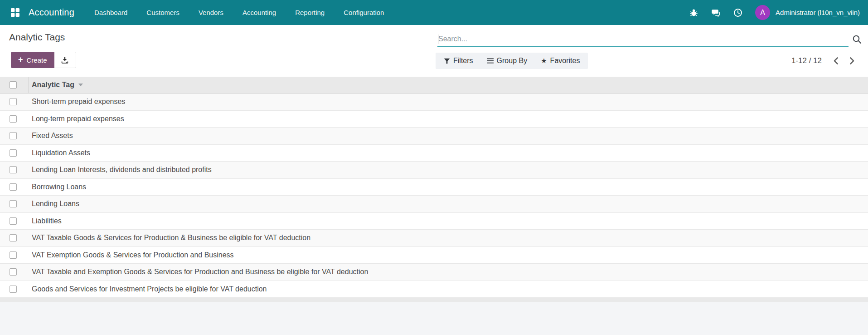 The height and width of the screenshot is (335, 868). What do you see at coordinates (148, 289) in the screenshot?
I see `row-label: Goods and Services for Investment Projec…` at bounding box center [148, 289].